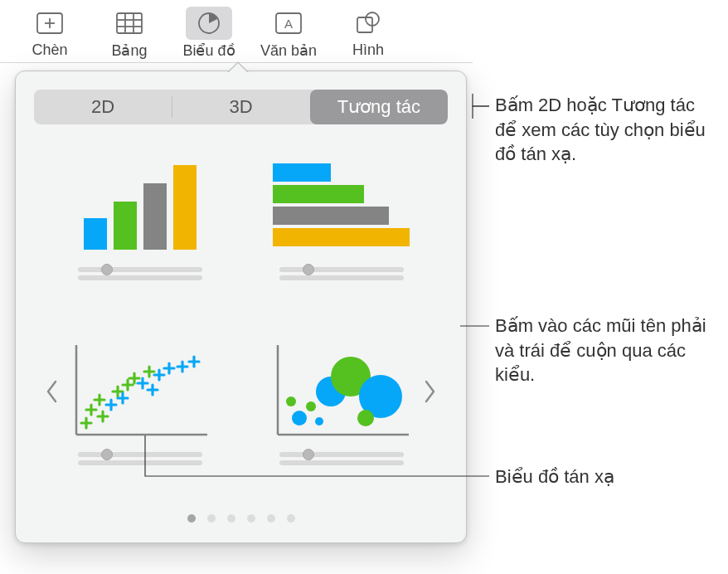 This screenshot has height=574, width=728. What do you see at coordinates (379, 107) in the screenshot?
I see `tab-interactive: Tương tác` at bounding box center [379, 107].